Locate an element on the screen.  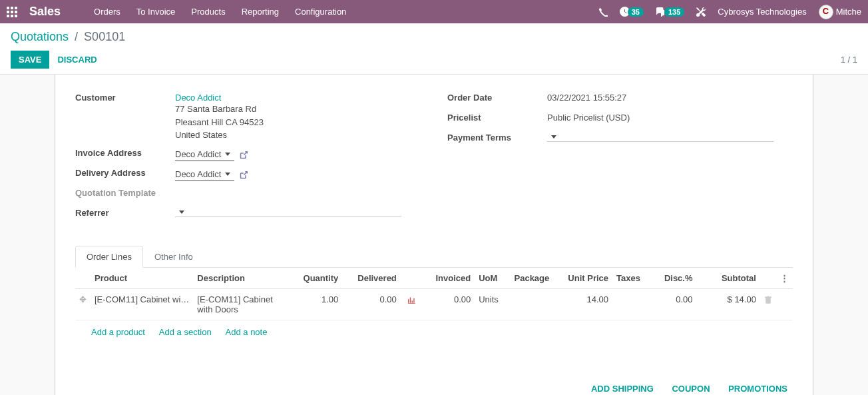
phone-icon is located at coordinates (603, 12).